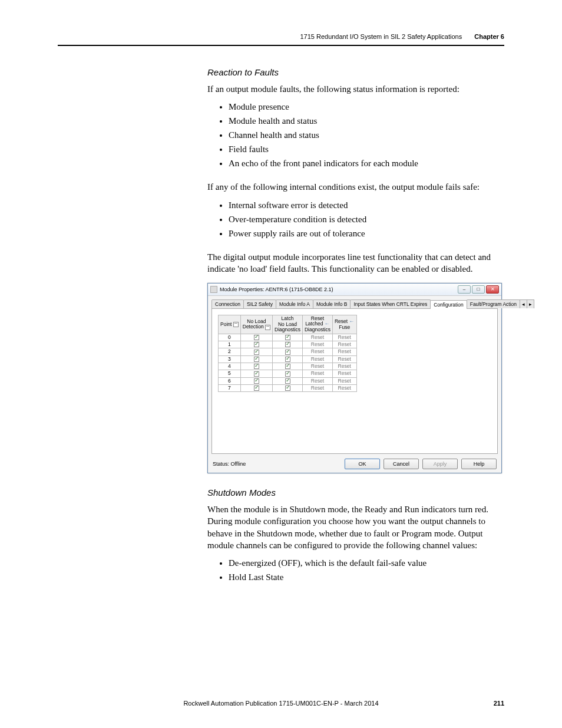 The image size is (562, 728). I want to click on cell-point: 1, so click(230, 344).